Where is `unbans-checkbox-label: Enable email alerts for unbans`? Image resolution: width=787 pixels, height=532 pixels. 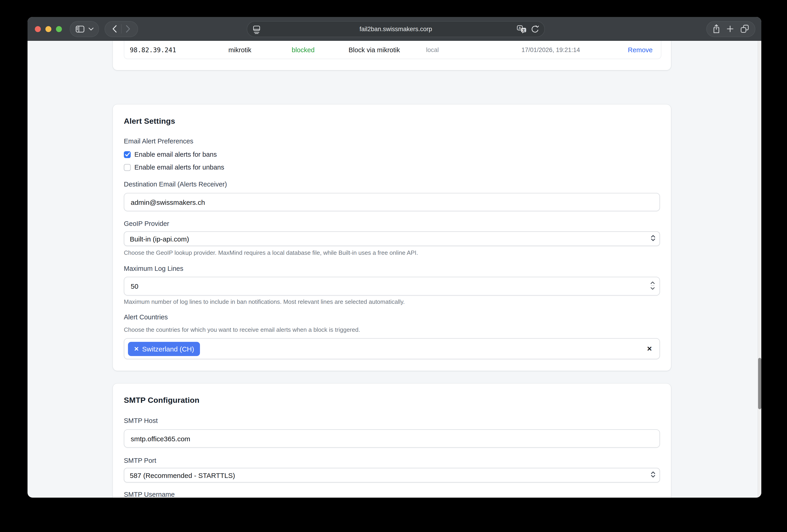
unbans-checkbox-label: Enable email alerts for unbans is located at coordinates (179, 167).